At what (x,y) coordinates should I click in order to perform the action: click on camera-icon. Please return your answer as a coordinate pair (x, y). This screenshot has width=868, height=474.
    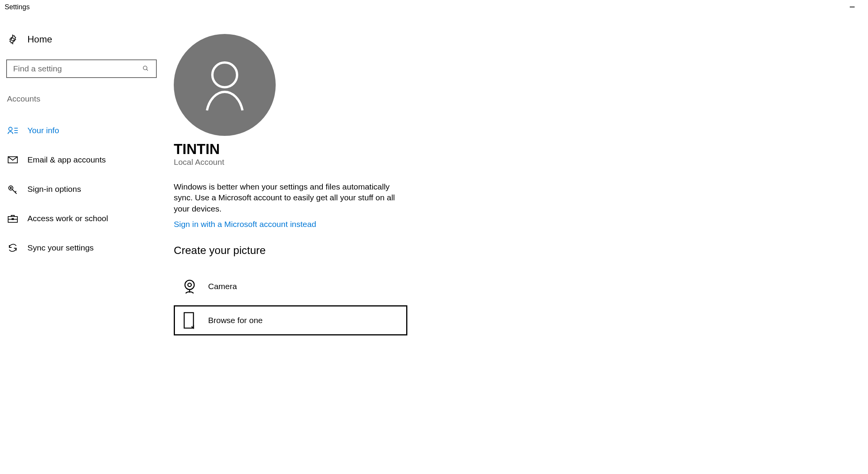
    Looking at the image, I should click on (190, 286).